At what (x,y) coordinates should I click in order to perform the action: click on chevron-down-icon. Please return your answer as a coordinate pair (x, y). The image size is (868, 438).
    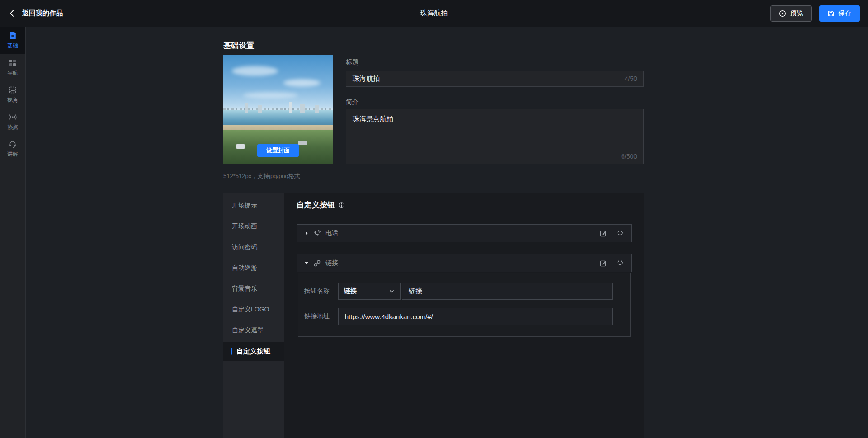
    Looking at the image, I should click on (392, 291).